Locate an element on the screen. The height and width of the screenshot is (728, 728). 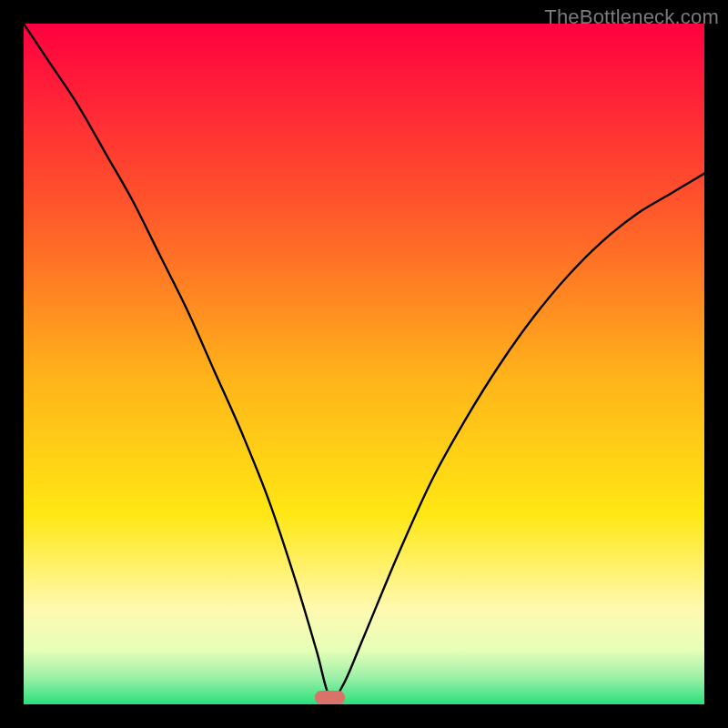
watermark-text: TheBottleneck.com is located at coordinates (632, 17).